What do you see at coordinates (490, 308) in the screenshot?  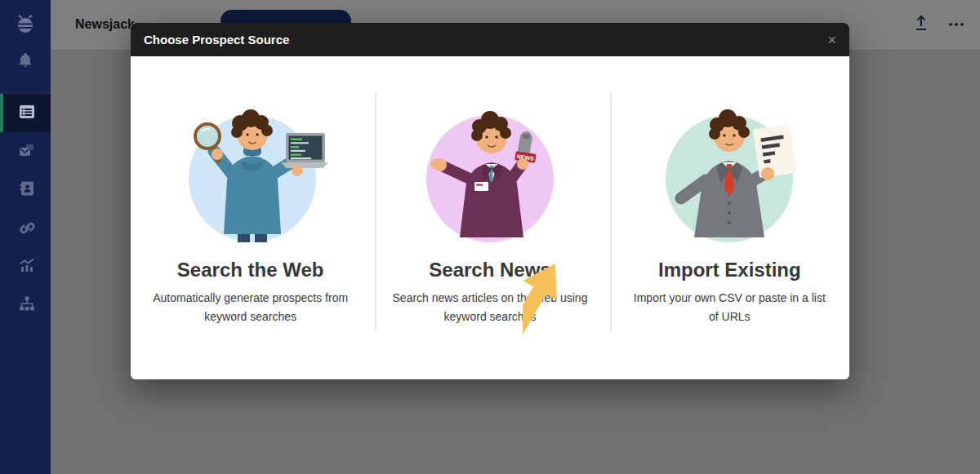 I see `option-description: Search news articles on the web using ke…` at bounding box center [490, 308].